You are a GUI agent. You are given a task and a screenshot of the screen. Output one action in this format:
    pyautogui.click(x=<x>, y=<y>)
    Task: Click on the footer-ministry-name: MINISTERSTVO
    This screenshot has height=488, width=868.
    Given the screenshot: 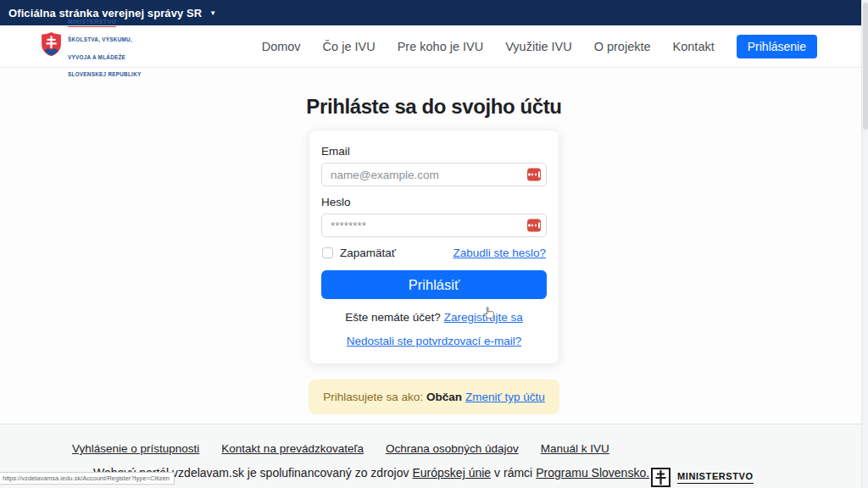 What is the action you would take?
    pyautogui.click(x=715, y=478)
    